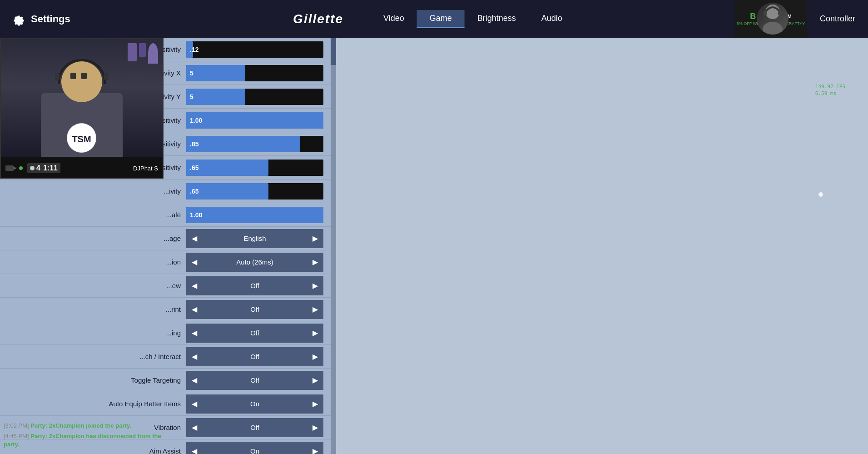  Describe the element at coordinates (91, 440) in the screenshot. I see `chat-message-1: [4:45 PM] Party: 2xChampion has disconne…` at that location.